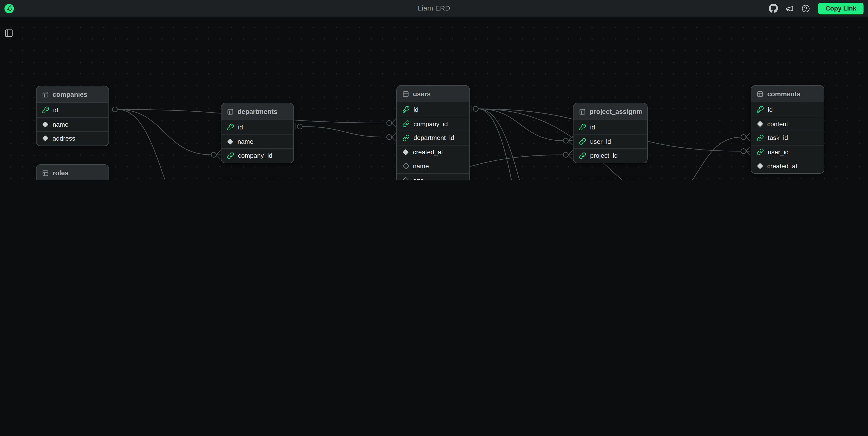 This screenshot has height=436, width=868. Describe the element at coordinates (433, 94) in the screenshot. I see `table-header-users: users` at that location.